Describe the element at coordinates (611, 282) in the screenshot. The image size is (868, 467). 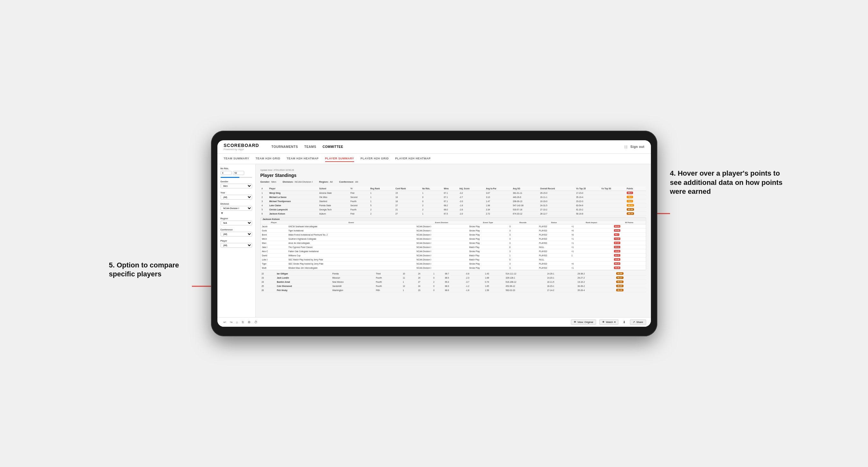
I see `cell-vs-top50` at that location.